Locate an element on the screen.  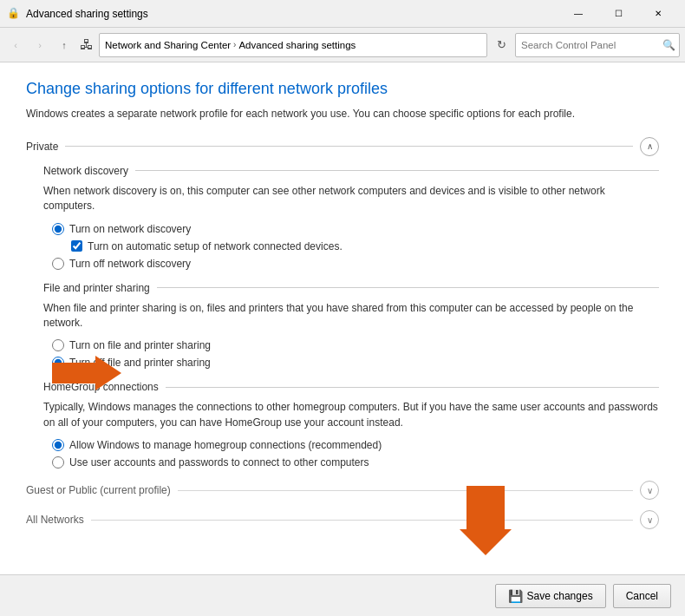
file-printer-options: Turn on file and printer sharing Turn of… is located at coordinates (356, 354).